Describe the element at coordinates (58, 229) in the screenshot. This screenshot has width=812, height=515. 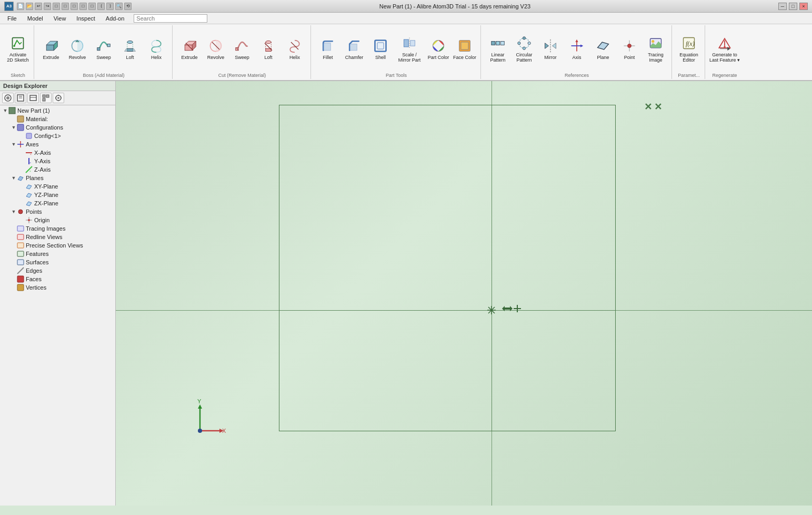
I see `tree-item-tracing-images: Tracing Images` at that location.